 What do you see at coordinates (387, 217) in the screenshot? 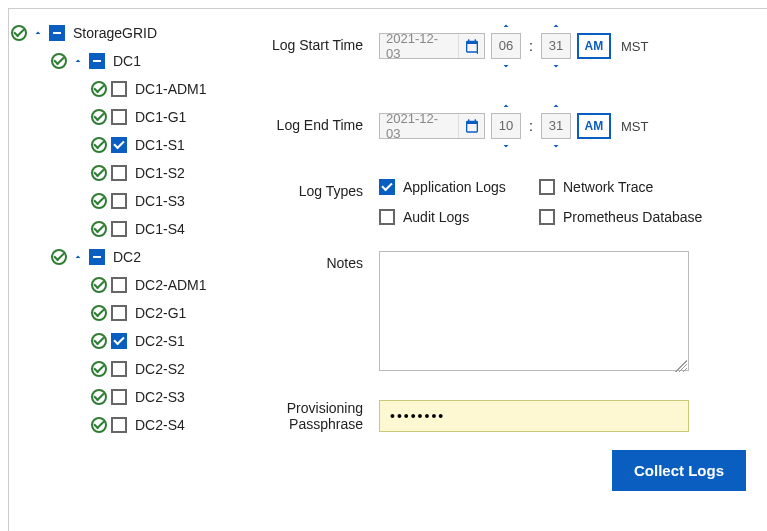
I see `checkbox-audit-logs` at bounding box center [387, 217].